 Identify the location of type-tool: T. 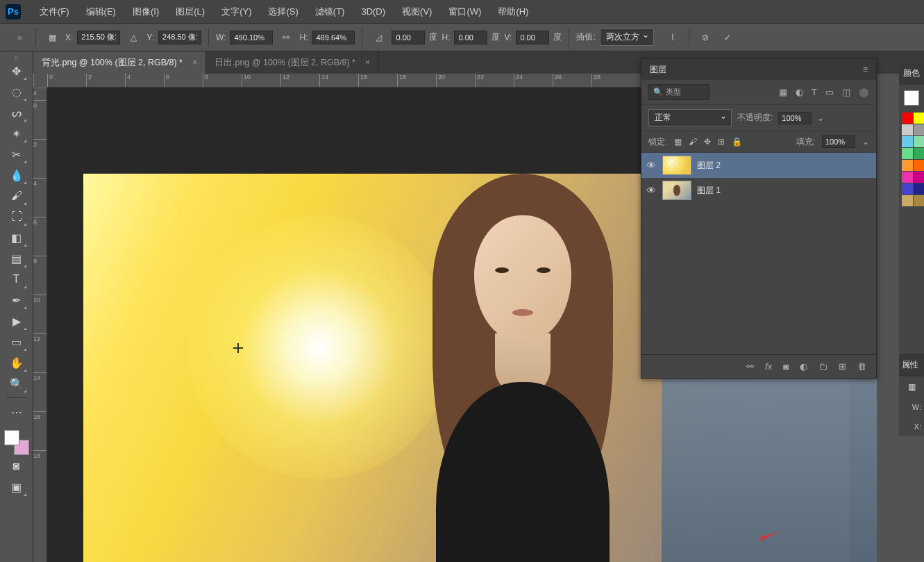
(17, 279).